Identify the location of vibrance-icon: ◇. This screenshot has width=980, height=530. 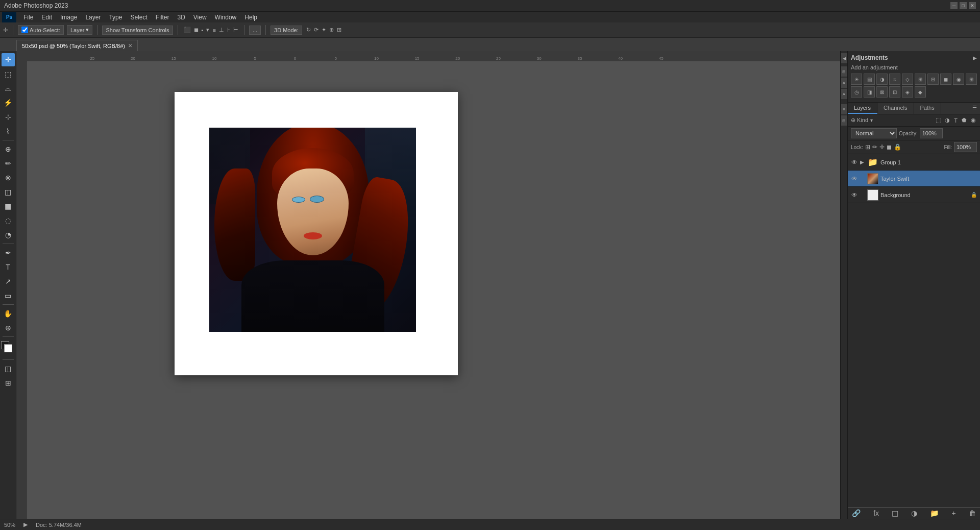
(908, 79).